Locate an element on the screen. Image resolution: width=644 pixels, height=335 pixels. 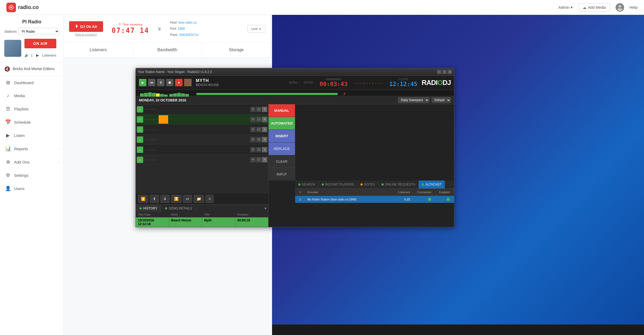
menu-button: ≡ is located at coordinates (210, 199).